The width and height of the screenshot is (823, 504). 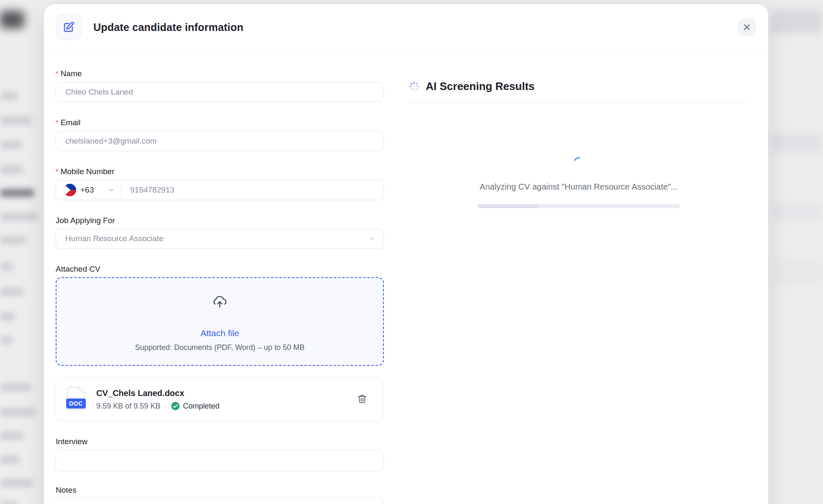 What do you see at coordinates (220, 172) in the screenshot?
I see `mobile-label: *Mobile Number` at bounding box center [220, 172].